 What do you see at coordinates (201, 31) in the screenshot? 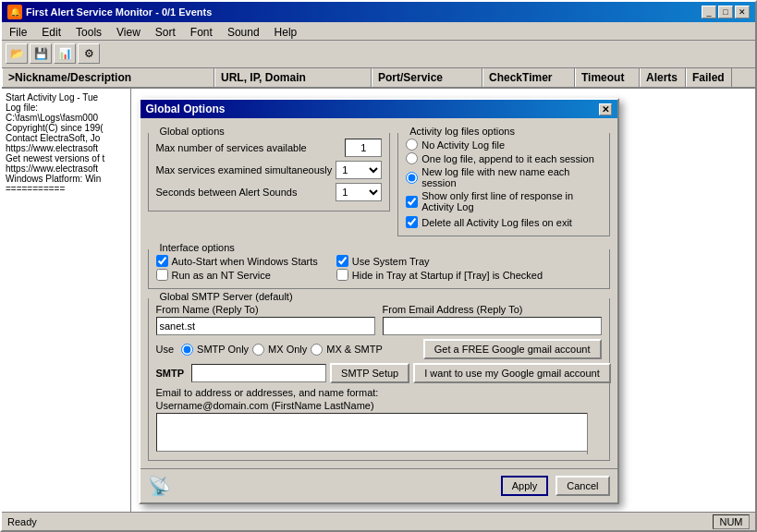
I see `menu-font: Font` at bounding box center [201, 31].